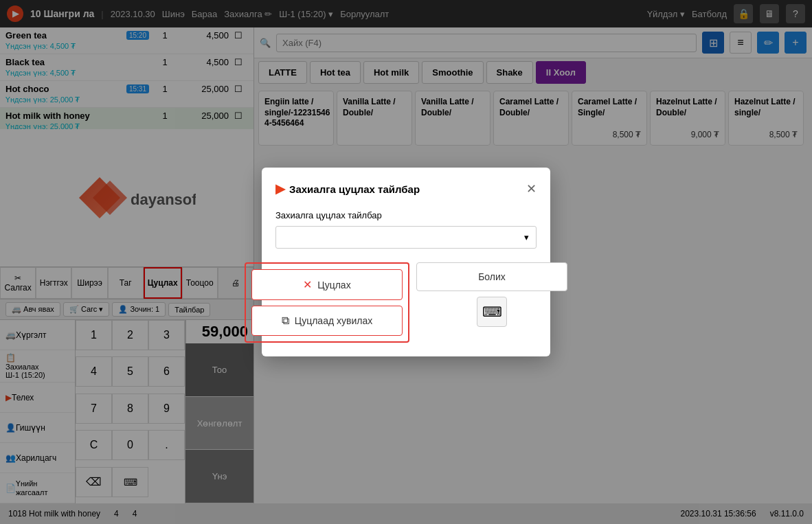 Image resolution: width=812 pixels, height=524 pixels. What do you see at coordinates (327, 284) in the screenshot?
I see `delete-button: ✕ Цуцлах` at bounding box center [327, 284].